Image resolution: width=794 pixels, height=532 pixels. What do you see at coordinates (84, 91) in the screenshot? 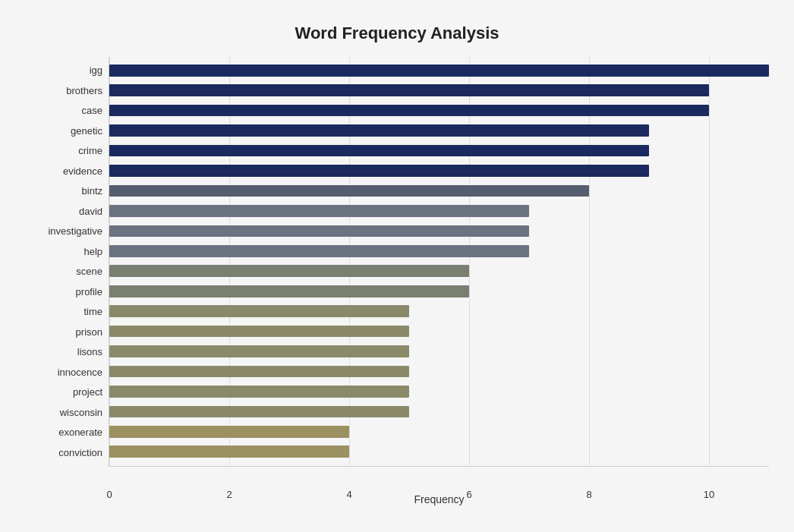
I see `y-label: brothers` at bounding box center [84, 91].